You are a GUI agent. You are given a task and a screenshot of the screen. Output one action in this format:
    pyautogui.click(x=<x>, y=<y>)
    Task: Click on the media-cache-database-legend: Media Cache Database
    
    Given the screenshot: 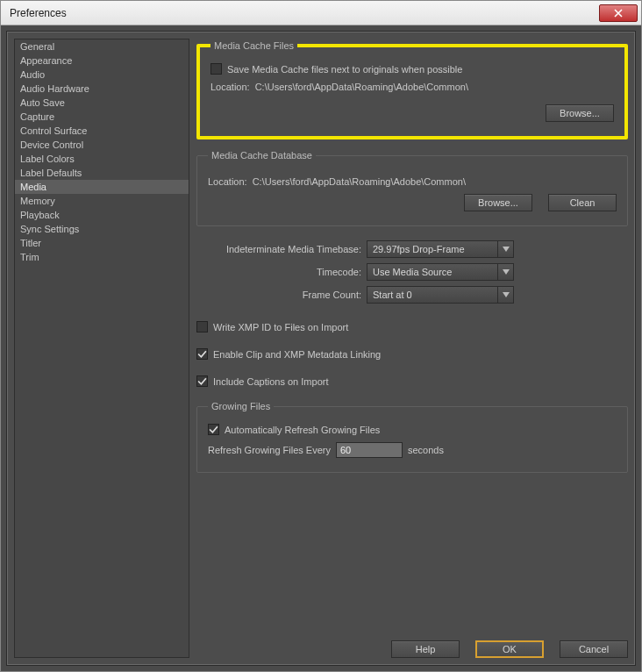 What is the action you would take?
    pyautogui.click(x=261, y=155)
    